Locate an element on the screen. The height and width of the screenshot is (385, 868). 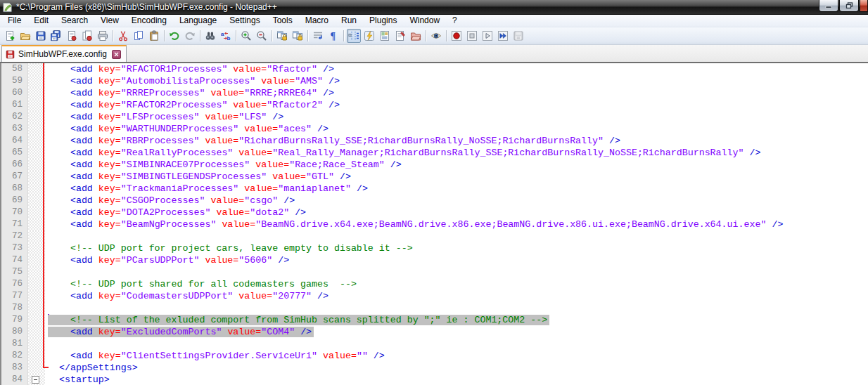
line-number: 81 is located at coordinates (15, 344).